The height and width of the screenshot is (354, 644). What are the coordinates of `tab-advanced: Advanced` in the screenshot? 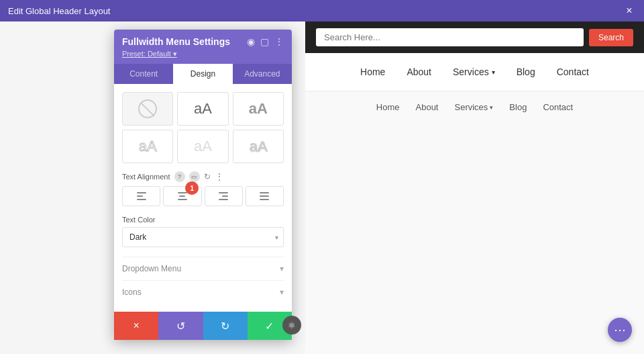 It's located at (262, 74).